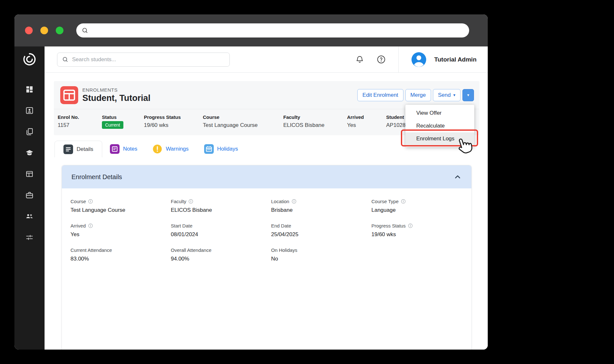  Describe the element at coordinates (321, 230) in the screenshot. I see `field-end-date: End Date 25/04/2025` at that location.